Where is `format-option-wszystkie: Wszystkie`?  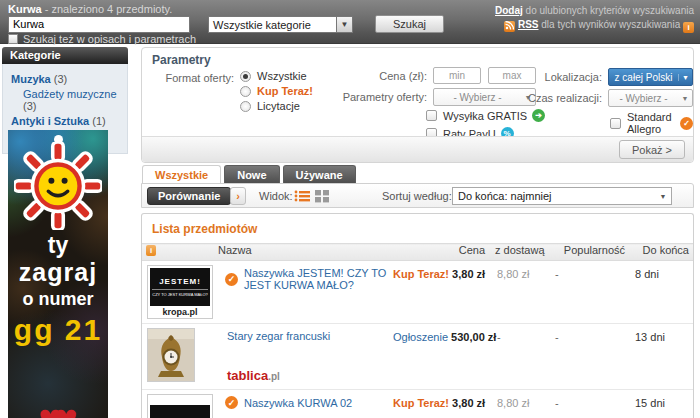 format-option-wszystkie: Wszystkie is located at coordinates (274, 76).